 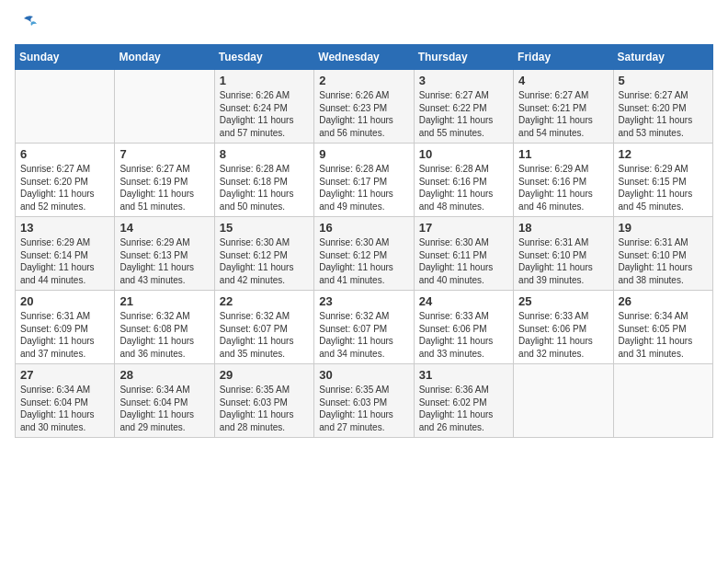 I want to click on weekday-header-friday: Friday, so click(x=563, y=57).